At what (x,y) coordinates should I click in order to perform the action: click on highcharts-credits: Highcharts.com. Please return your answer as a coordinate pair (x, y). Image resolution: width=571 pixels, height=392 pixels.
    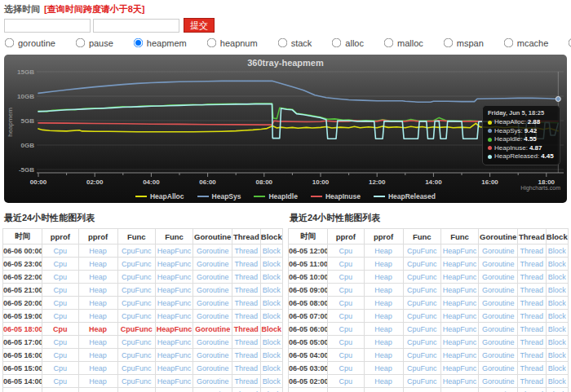
    Looking at the image, I should click on (540, 187).